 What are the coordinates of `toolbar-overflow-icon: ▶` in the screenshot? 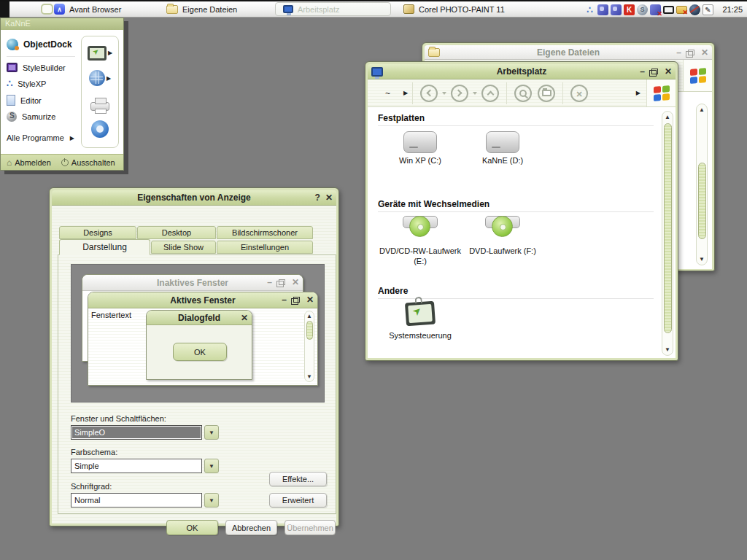 It's located at (638, 93).